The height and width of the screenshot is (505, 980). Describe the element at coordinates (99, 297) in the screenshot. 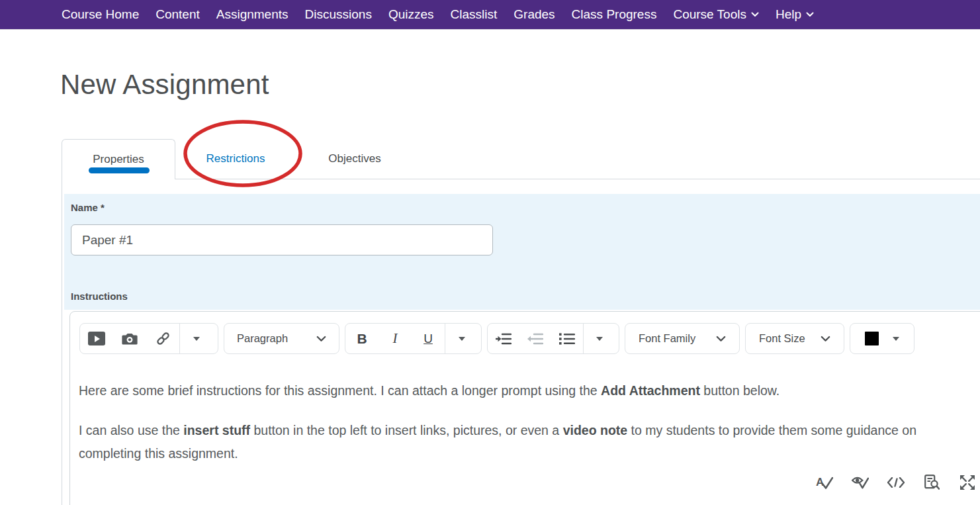

I see `instructions-field-label: Instructions` at that location.